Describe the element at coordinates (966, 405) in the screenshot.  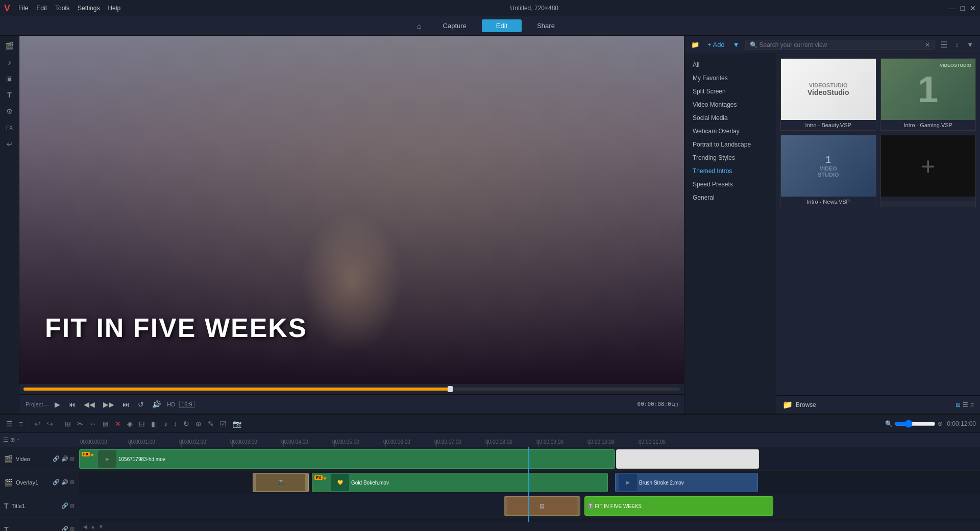
I see `list-view-button: ☰` at that location.